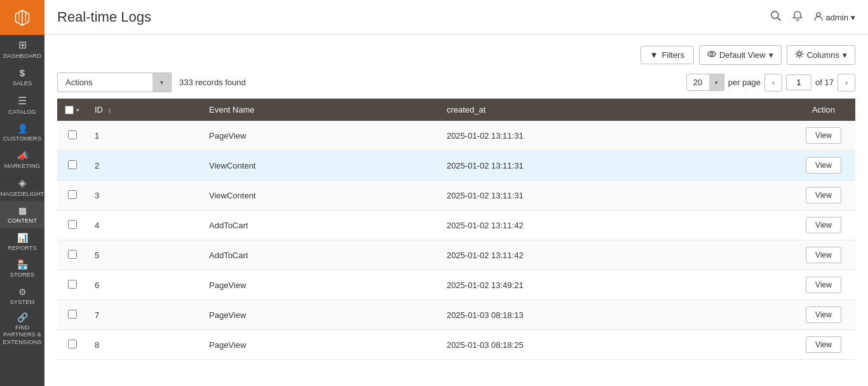  Describe the element at coordinates (144, 136) in the screenshot. I see `row-id: 1` at that location.